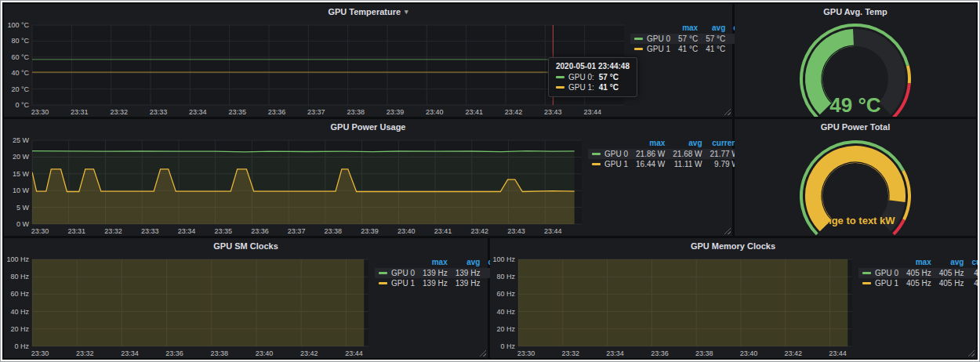 The width and height of the screenshot is (980, 362). I want to click on panel-menu-caret-icon: ▾, so click(406, 12).